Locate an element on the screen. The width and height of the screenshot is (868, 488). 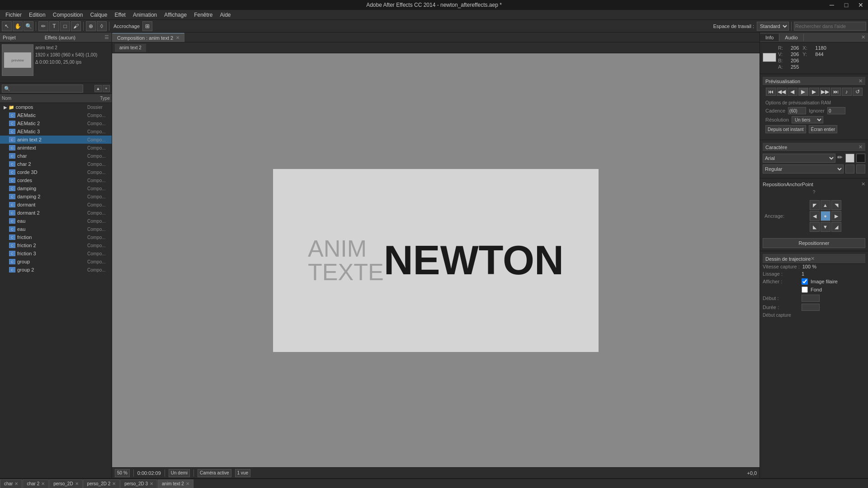
anchor-tl: ◤ is located at coordinates (815, 205).